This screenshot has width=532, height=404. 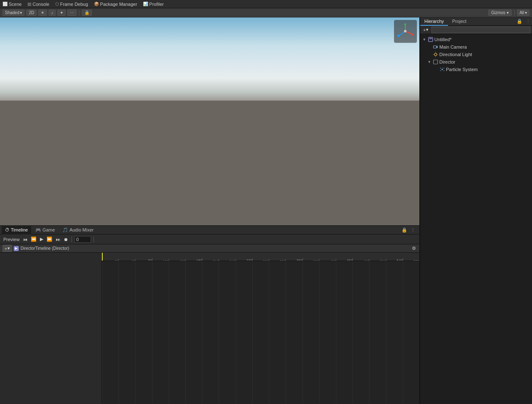 I want to click on lock-button: 🔒, so click(x=87, y=12).